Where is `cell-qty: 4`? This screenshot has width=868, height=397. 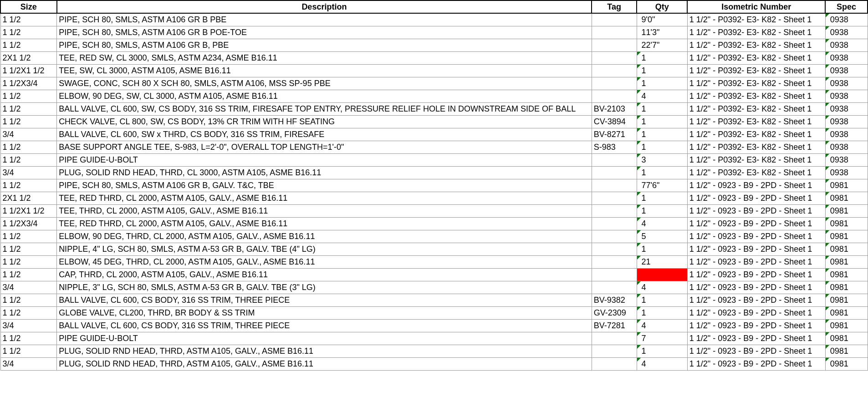
cell-qty: 4 is located at coordinates (662, 224).